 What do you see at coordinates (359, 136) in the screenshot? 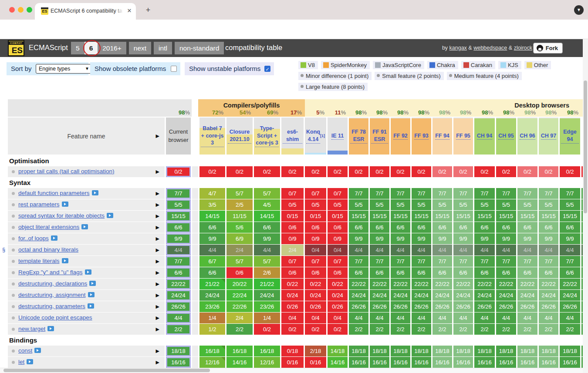
I see `column-header-link: FF 78 ESR` at bounding box center [359, 136].